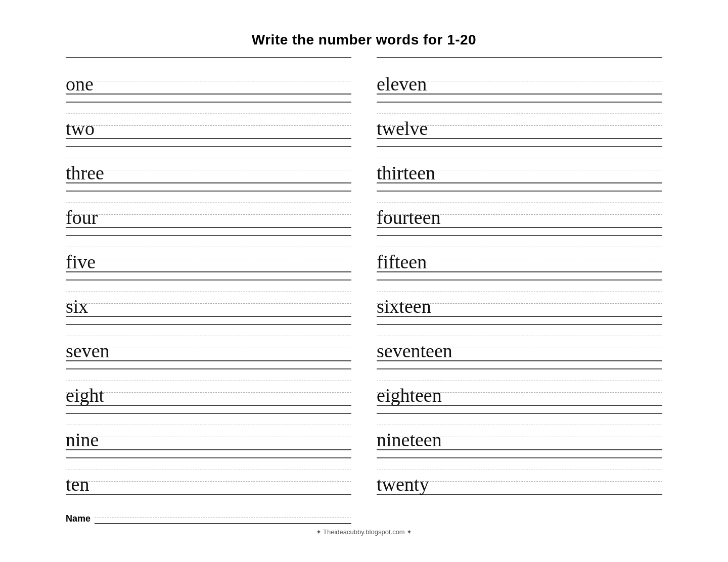  Describe the element at coordinates (364, 40) in the screenshot. I see `page-title: Write the number words for 1-20` at that location.